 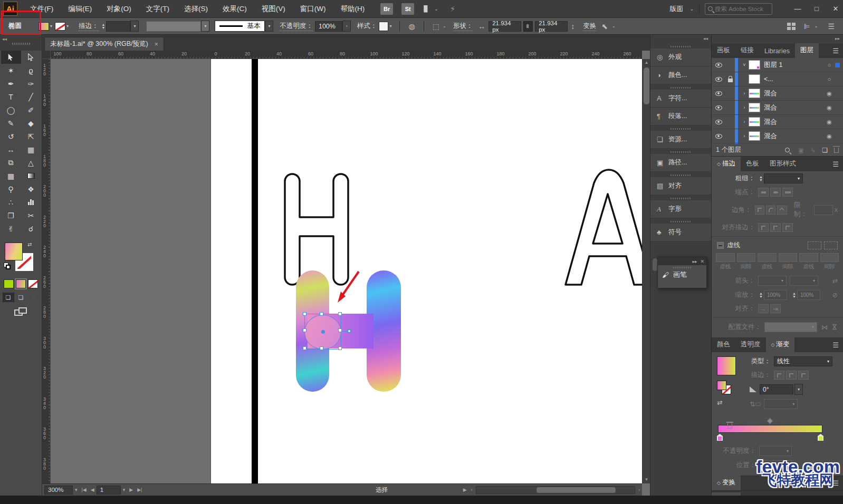 What do you see at coordinates (793, 79) in the screenshot?
I see `layer-name: <...` at bounding box center [793, 79].